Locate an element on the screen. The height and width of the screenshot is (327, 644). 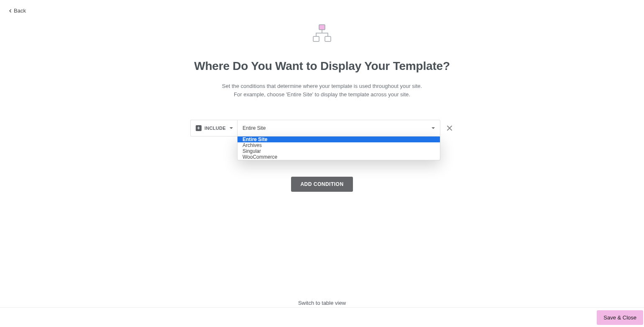
chevron-left-icon is located at coordinates (10, 11).